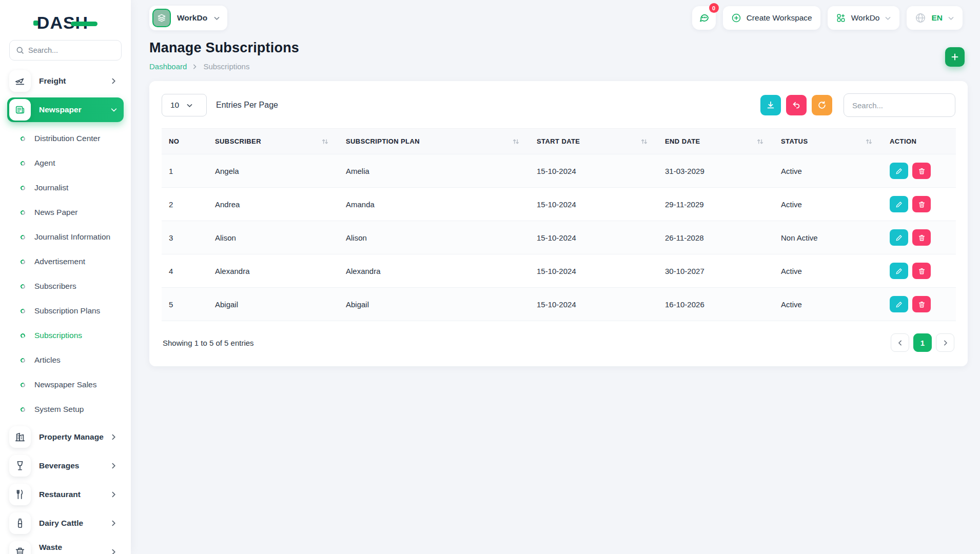 This screenshot has height=554, width=980. What do you see at coordinates (66, 163) in the screenshot?
I see `sidebar-subitem-agent: Agent` at bounding box center [66, 163].